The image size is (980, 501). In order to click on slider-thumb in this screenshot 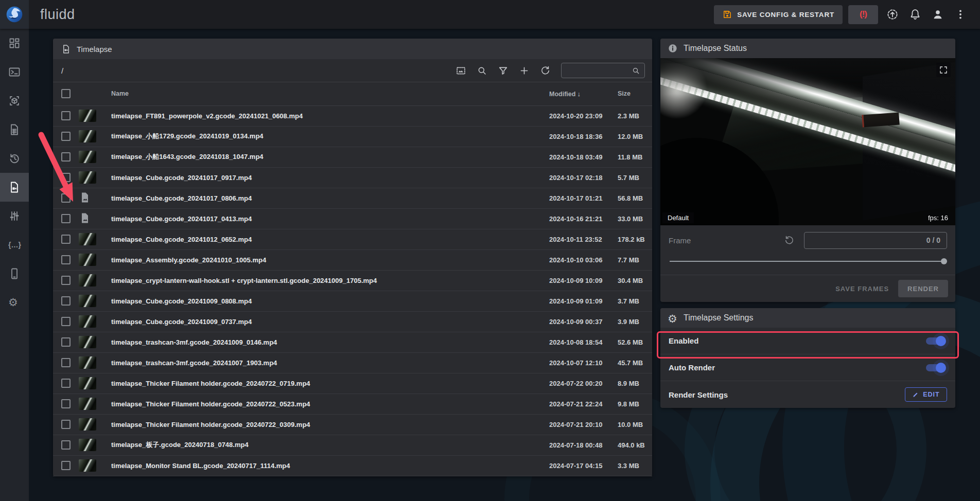, I will do `click(944, 261)`.